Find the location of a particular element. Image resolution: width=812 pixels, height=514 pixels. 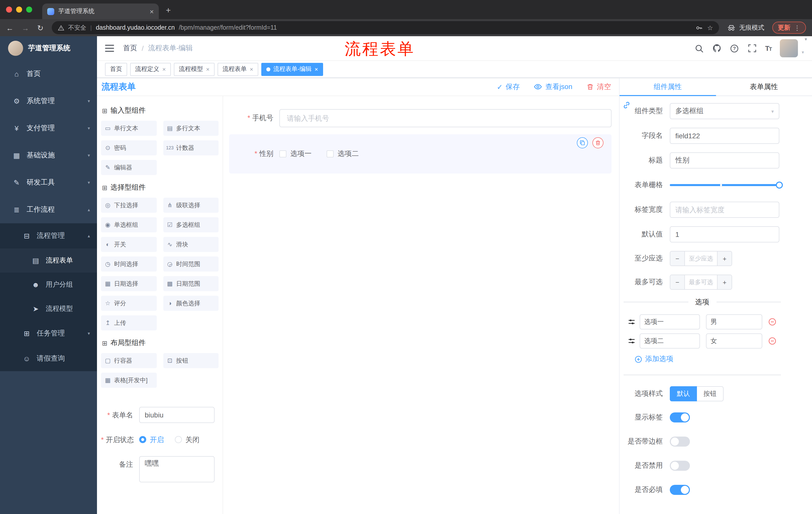

border-toggle is located at coordinates (680, 441).